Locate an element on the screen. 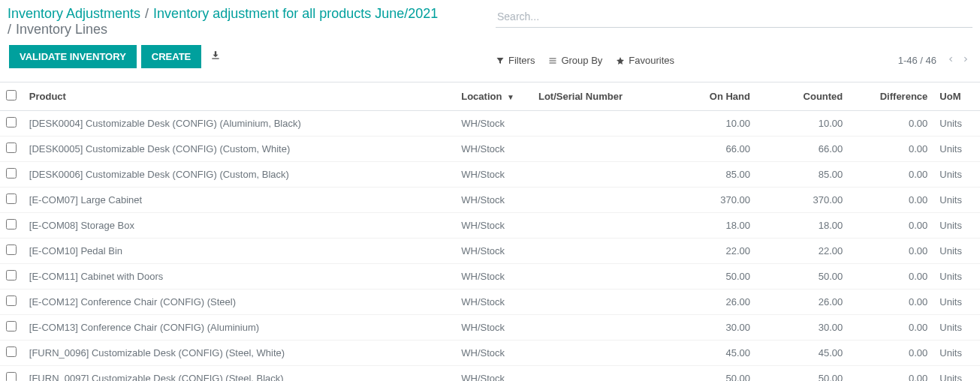 This screenshot has width=980, height=381. table-row: [E-COM11] Cabinet with DoorsWH/Stock50.0… is located at coordinates (490, 277).